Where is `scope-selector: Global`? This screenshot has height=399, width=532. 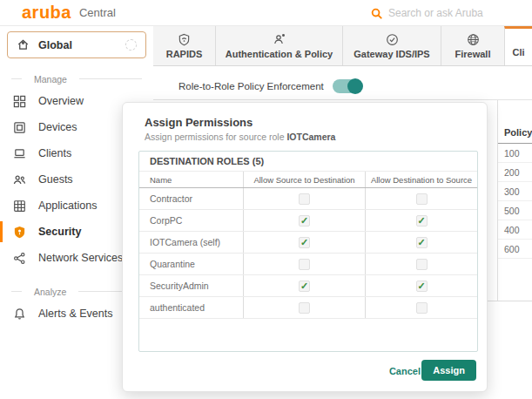
scope-selector: Global is located at coordinates (77, 45).